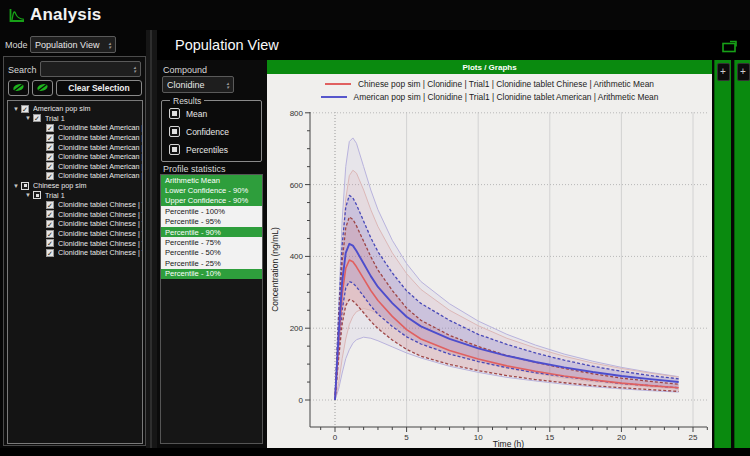  I want to click on clear-selection-button: Clear Selection, so click(99, 88).